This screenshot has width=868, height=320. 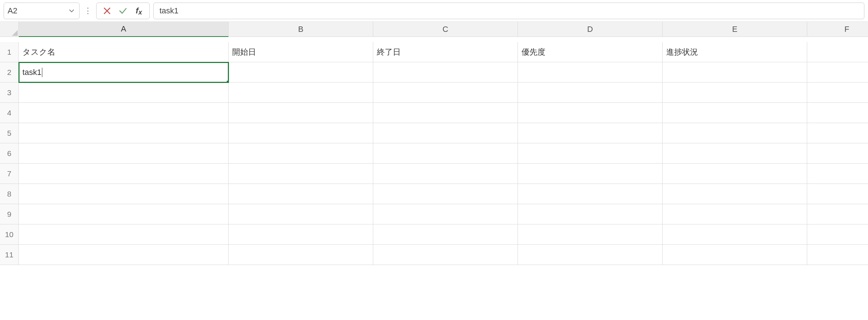 What do you see at coordinates (590, 194) in the screenshot?
I see `cell-D8` at bounding box center [590, 194].